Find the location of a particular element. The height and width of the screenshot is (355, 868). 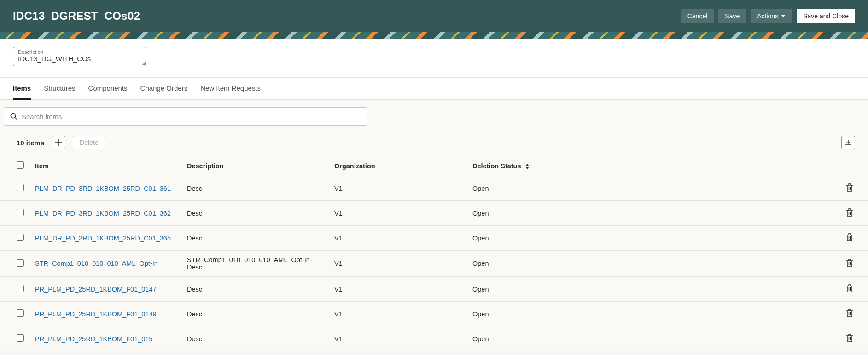

search-section is located at coordinates (434, 113).